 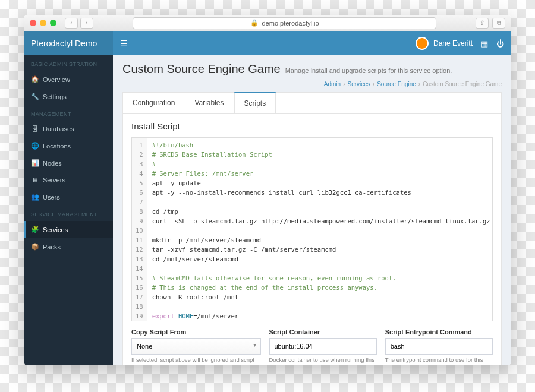 I want to click on line-gutter: 1 2 3 4 5 6 7 8 9 10 11 12 13 14 15 16 1…, so click(x=140, y=229).